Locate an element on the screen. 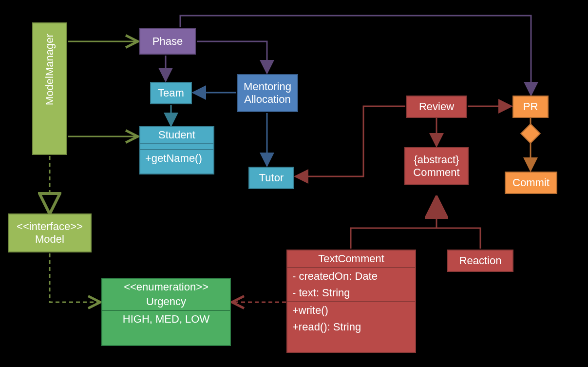 Image resolution: width=588 pixels, height=367 pixels. urgency-stereotype: <<enumeration>> is located at coordinates (166, 287).